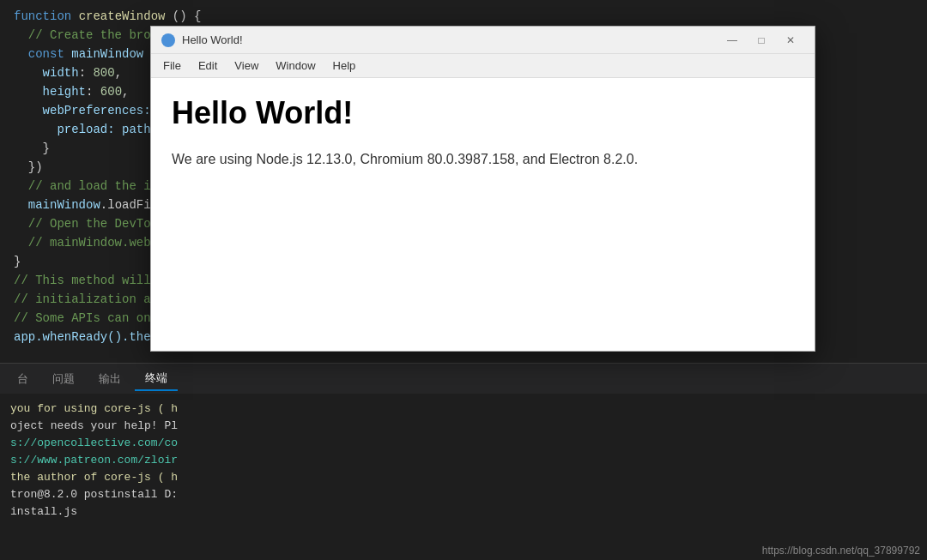  Describe the element at coordinates (464, 426) in the screenshot. I see `terminal-line: oject needs your help! Pl` at that location.